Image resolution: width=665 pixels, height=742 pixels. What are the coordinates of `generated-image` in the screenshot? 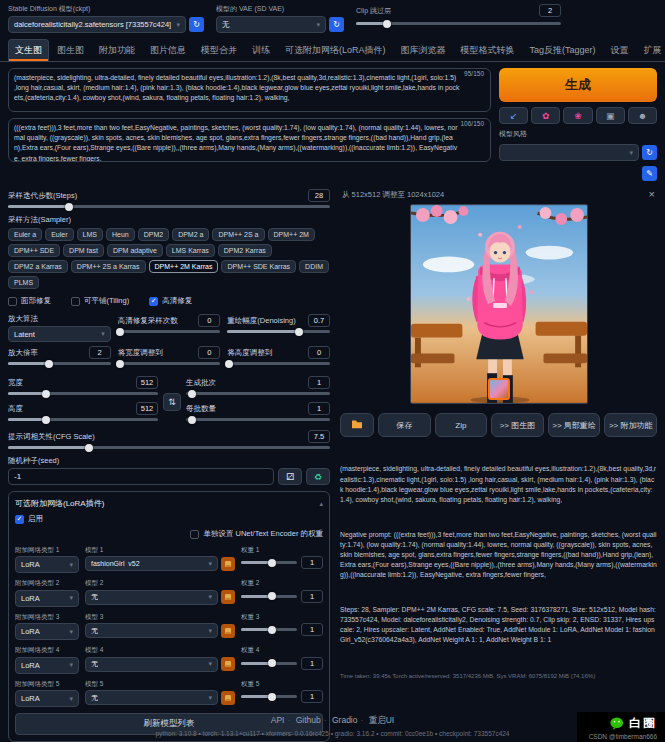 It's located at (499, 304).